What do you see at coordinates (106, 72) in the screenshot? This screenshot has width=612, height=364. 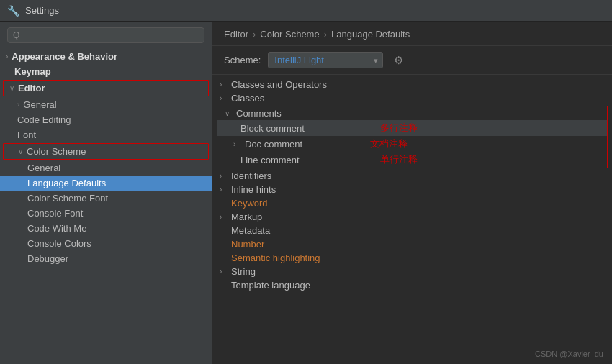 I see `sidebar-item-keymap: Keymap` at bounding box center [106, 72].